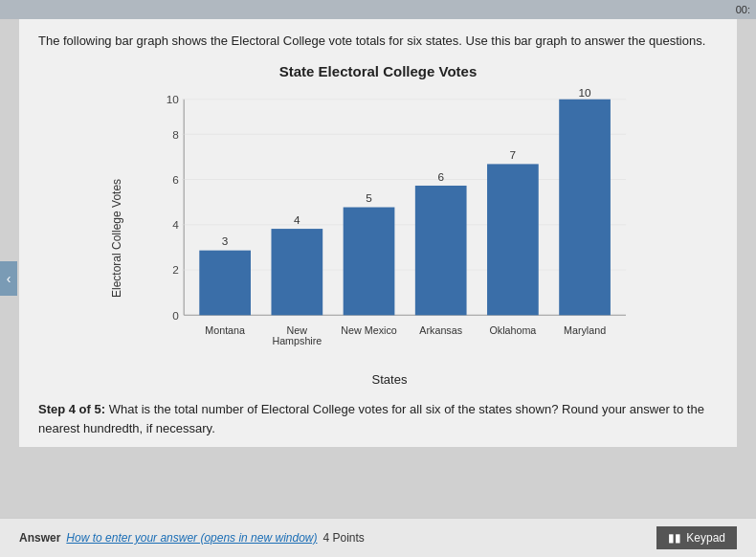 The image size is (756, 557). What do you see at coordinates (298, 330) in the screenshot?
I see `svg-text: New` at bounding box center [298, 330].